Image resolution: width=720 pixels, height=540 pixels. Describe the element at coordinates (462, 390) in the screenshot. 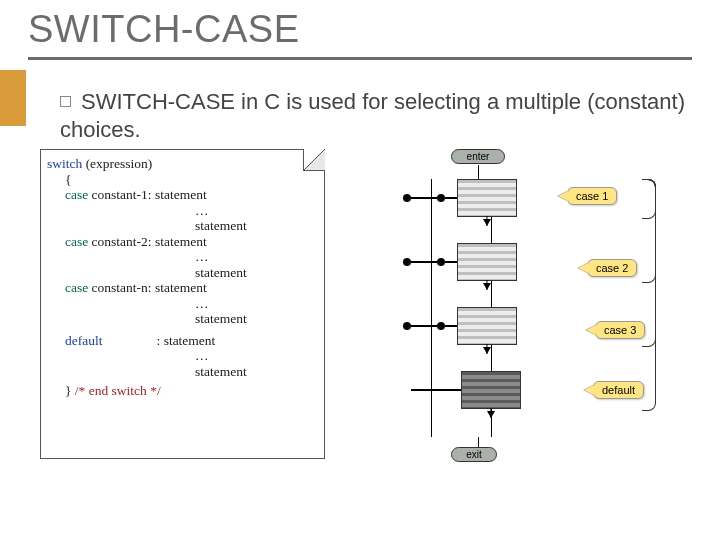

I see `default-row` at that location.